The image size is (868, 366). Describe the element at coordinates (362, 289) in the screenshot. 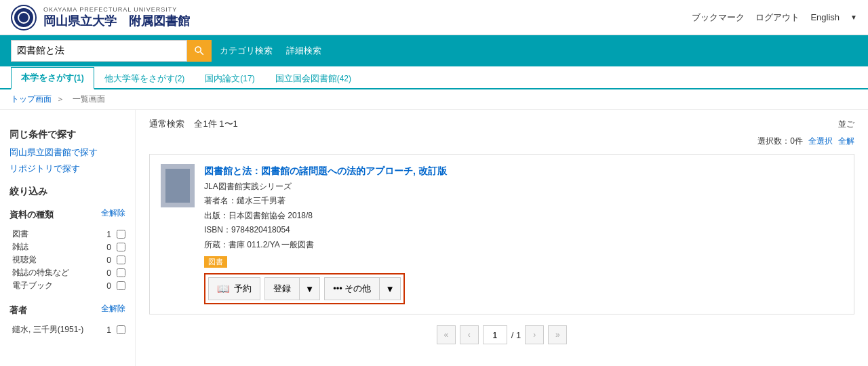

I see `other-button-split: ••• その他 ▼` at that location.